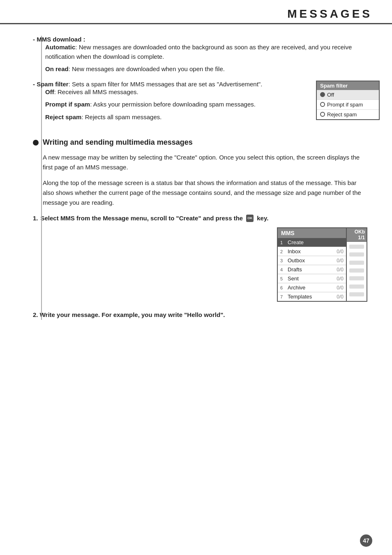 This screenshot has width=392, height=555. Describe the element at coordinates (322, 265) in the screenshot. I see `mms-menu-wrapper: MMS 1 Create 2 Inbox 0/0` at that location.